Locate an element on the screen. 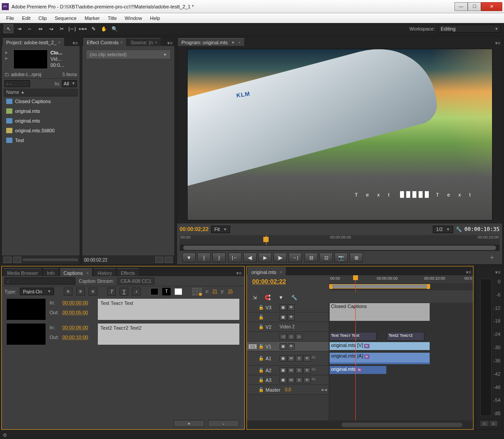 This screenshot has width=504, height=439. zoom-out-icon is located at coordinates (159, 260).